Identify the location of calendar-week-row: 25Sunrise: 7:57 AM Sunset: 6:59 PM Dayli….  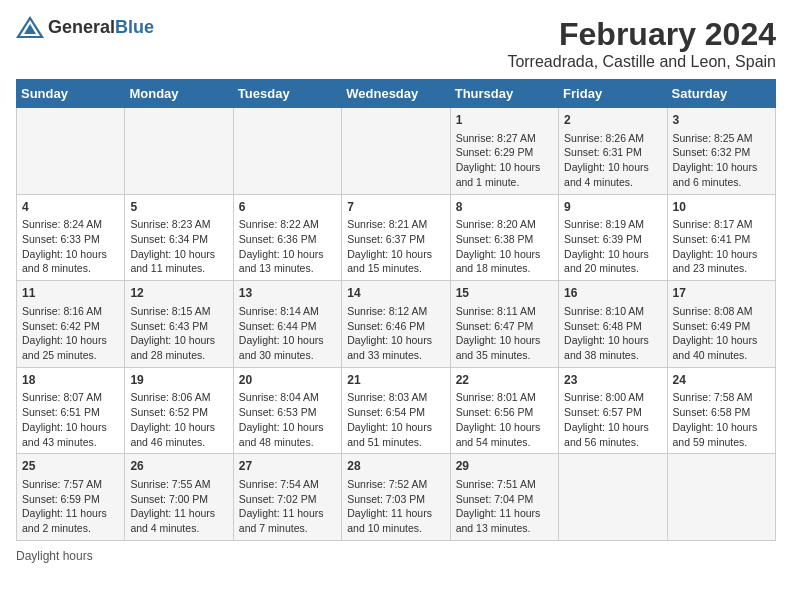
(396, 498).